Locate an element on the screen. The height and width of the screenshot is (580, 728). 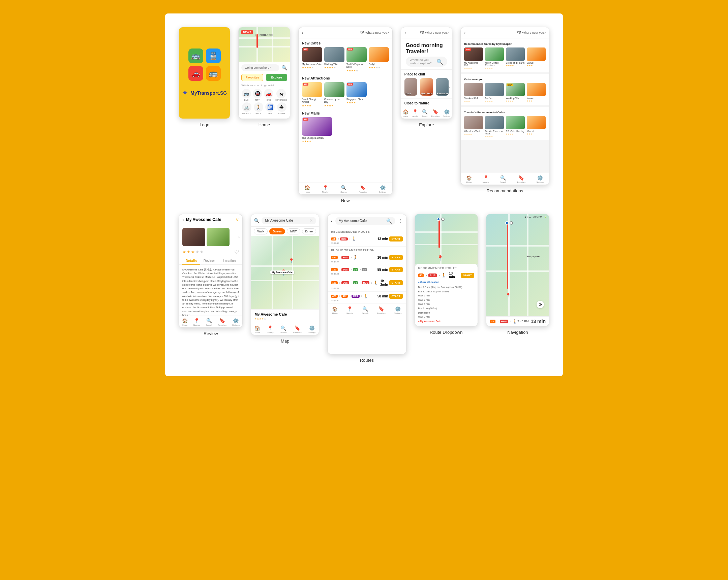
routes-search-box: My Awesome Cafe 🔍 is located at coordinates (365, 221).